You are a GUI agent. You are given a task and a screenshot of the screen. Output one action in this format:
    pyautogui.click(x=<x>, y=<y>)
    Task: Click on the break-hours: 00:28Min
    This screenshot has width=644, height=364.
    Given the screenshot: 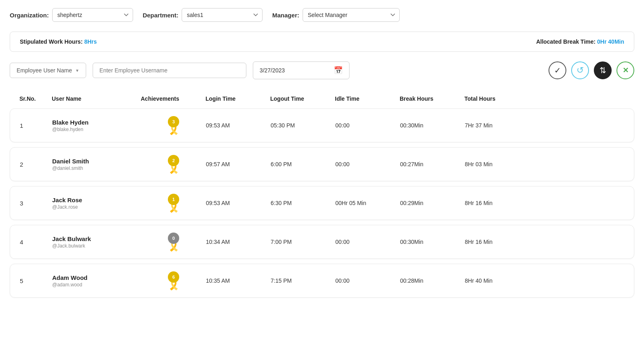 What is the action you would take?
    pyautogui.click(x=432, y=281)
    